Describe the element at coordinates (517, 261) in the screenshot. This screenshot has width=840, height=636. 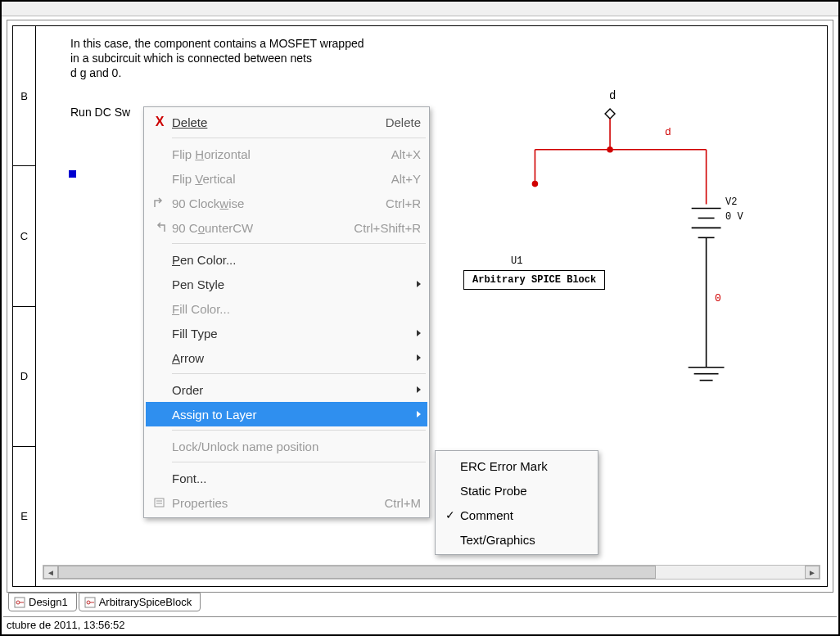
I see `u1-ref: U1` at that location.